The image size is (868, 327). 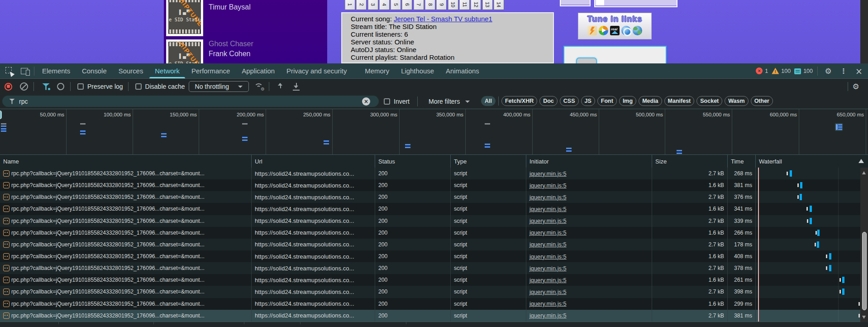 I want to click on more-filters-dropdown: More filters, so click(x=449, y=101).